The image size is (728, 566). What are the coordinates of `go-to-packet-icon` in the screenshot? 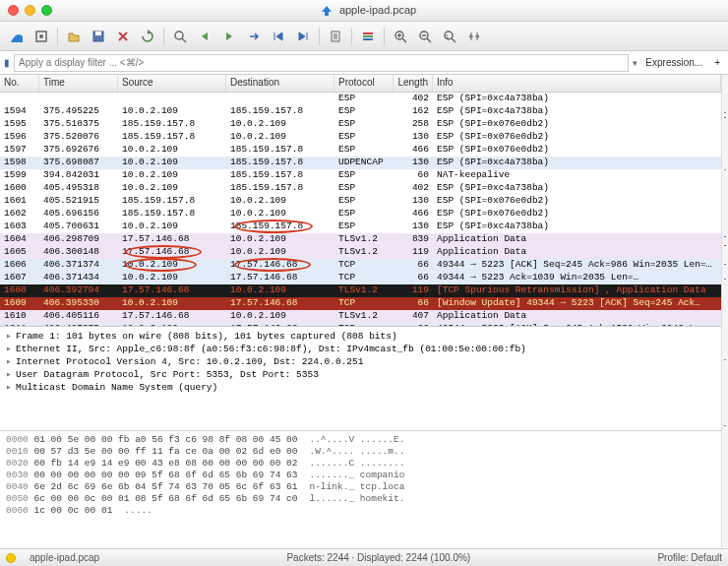 It's located at (254, 36).